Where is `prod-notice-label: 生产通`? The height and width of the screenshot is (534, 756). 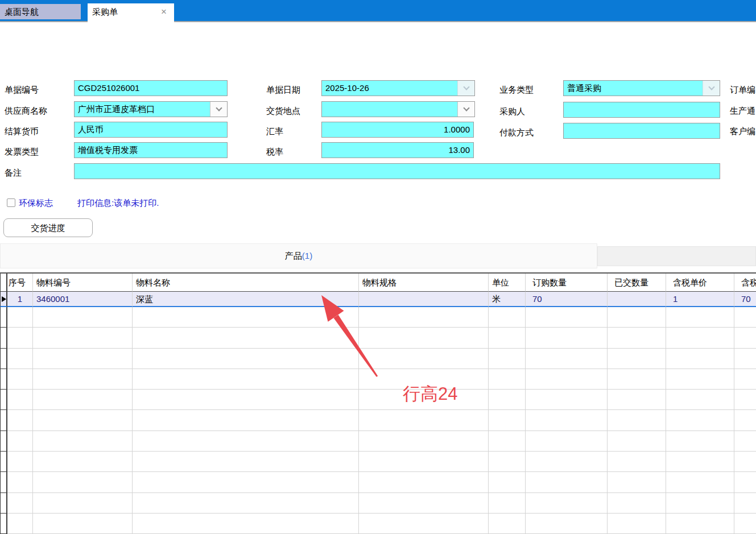
prod-notice-label: 生产通 is located at coordinates (743, 111).